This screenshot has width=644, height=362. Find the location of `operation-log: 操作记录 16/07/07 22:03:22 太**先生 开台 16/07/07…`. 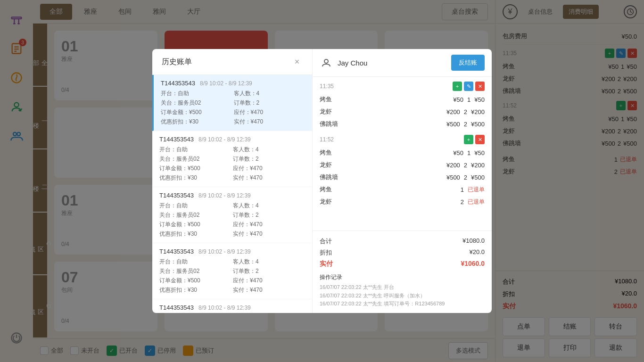

operation-log: 操作记录 16/07/07 22:03:22 太**先生 开台 16/07/07… is located at coordinates (402, 291).